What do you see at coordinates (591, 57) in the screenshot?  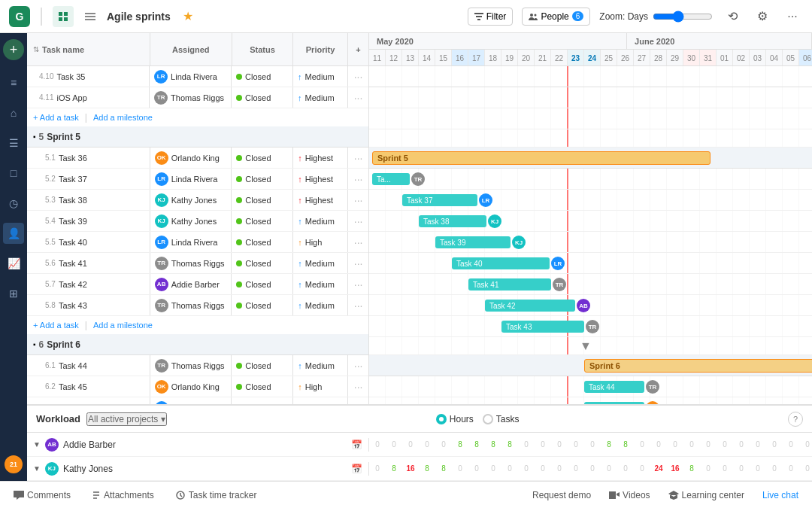 I see `day-row: 11 12 13 14 15 16 17 18 19 20 21 22 23 2…` at bounding box center [591, 57].